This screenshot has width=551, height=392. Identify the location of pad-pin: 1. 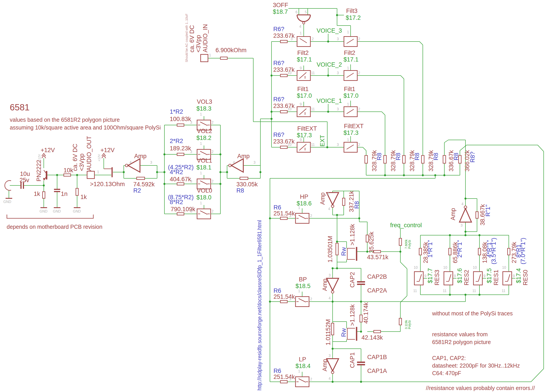
(98, 172).